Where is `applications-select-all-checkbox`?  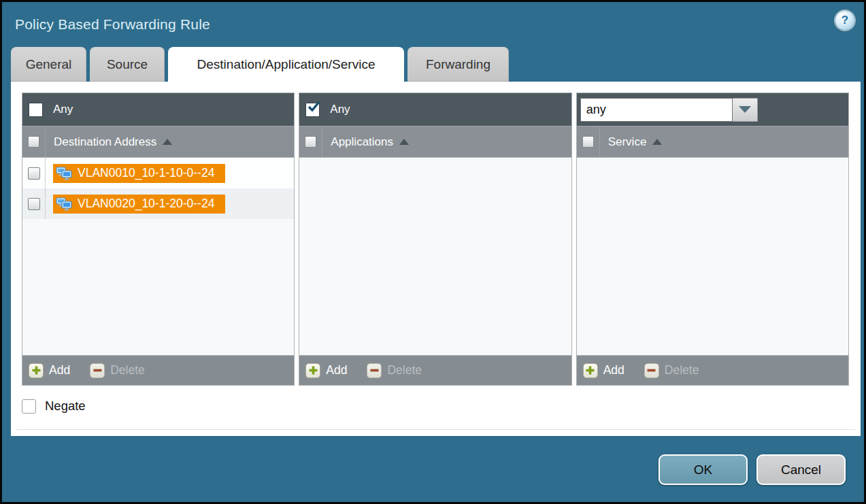
applications-select-all-checkbox is located at coordinates (310, 141).